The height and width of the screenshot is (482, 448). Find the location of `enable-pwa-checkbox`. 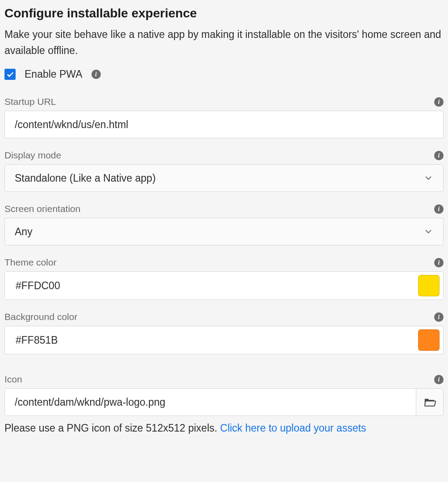

enable-pwa-checkbox is located at coordinates (10, 74).